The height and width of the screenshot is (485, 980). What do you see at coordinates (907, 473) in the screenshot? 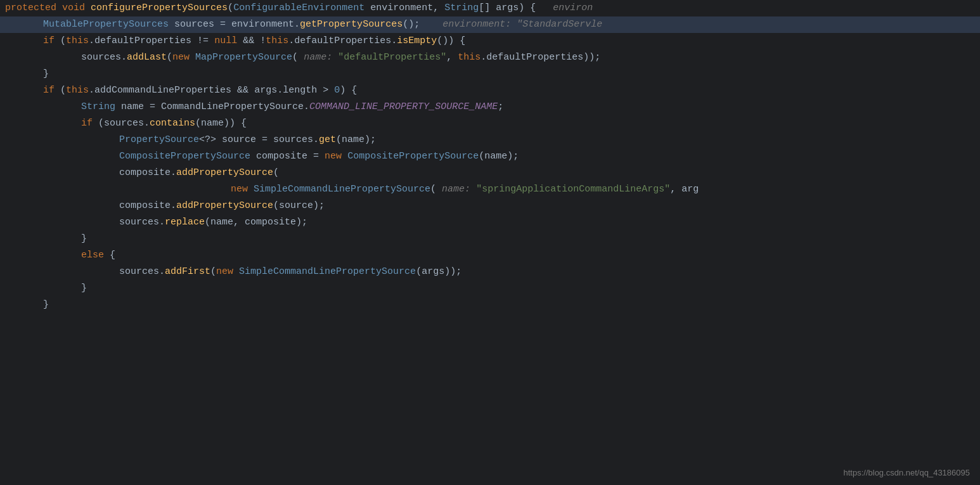
I see `watermark: https://blog.csdn.net/qq_43186095` at bounding box center [907, 473].